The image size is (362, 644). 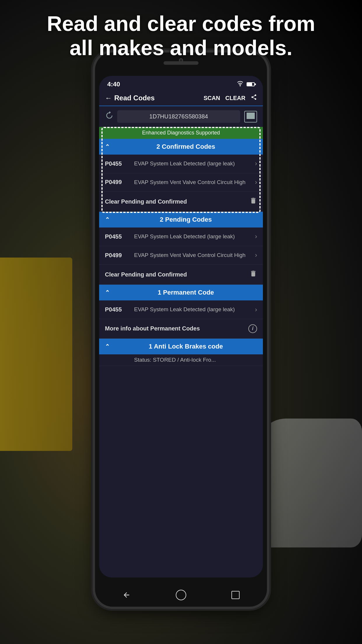 What do you see at coordinates (181, 36) in the screenshot?
I see `headline: Read and clear codes from all makes and …` at bounding box center [181, 36].